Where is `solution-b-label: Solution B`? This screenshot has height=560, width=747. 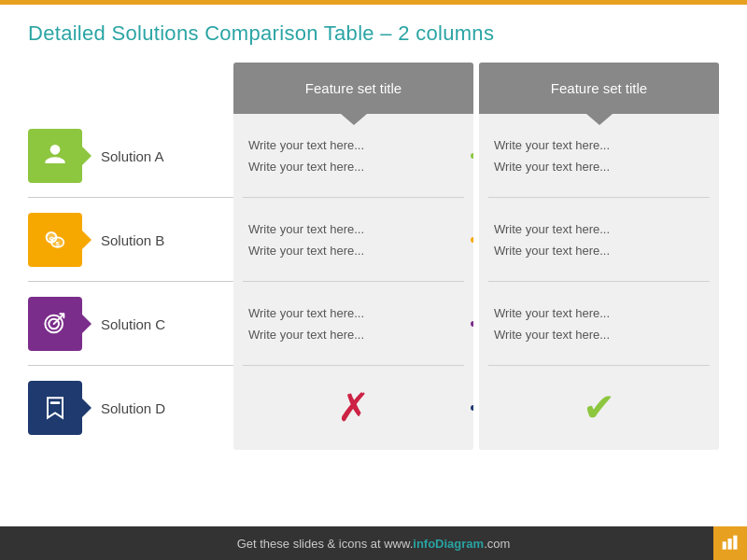
solution-b-label: Solution B is located at coordinates (133, 241).